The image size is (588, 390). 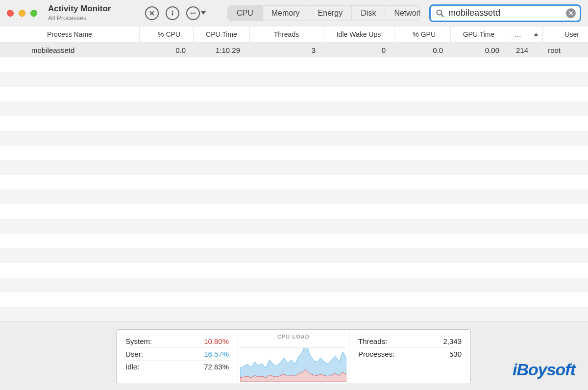 I want to click on cpu-load-title: CPU LOAD, so click(x=294, y=337).